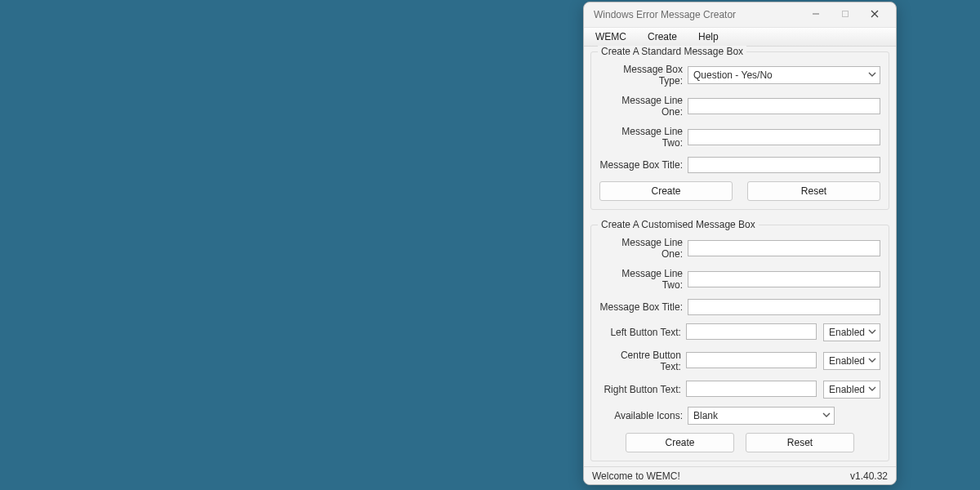  I want to click on maximize-icon, so click(845, 15).